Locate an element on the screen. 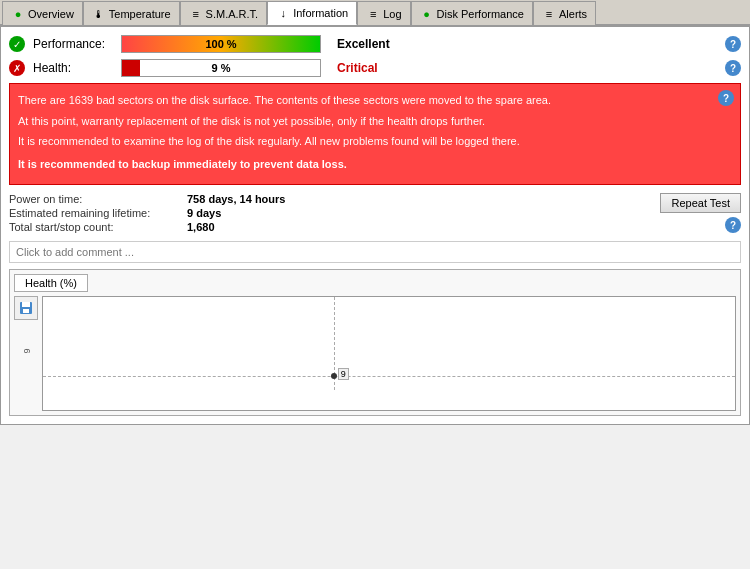  warning-help-icon: ? is located at coordinates (726, 98).